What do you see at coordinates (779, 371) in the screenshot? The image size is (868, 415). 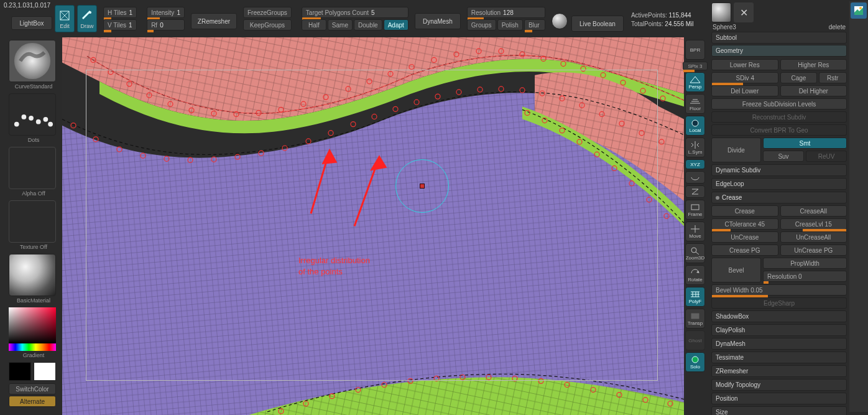 I see `zremesher-header: ZRemesher` at bounding box center [779, 371].